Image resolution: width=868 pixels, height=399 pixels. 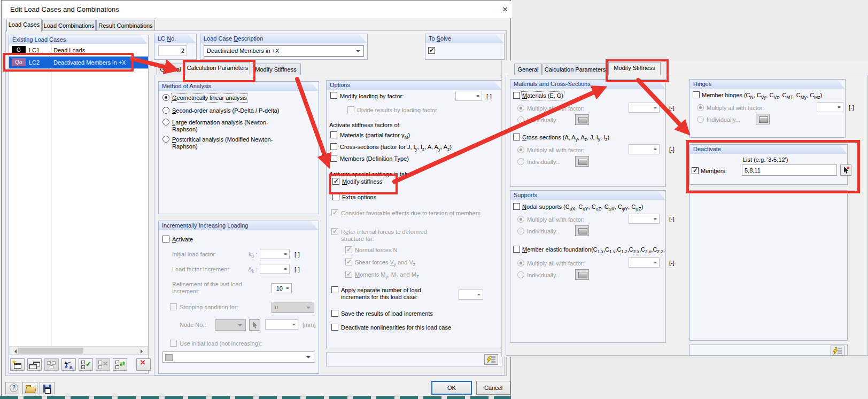 I want to click on spinner-value: 10, so click(x=278, y=288).